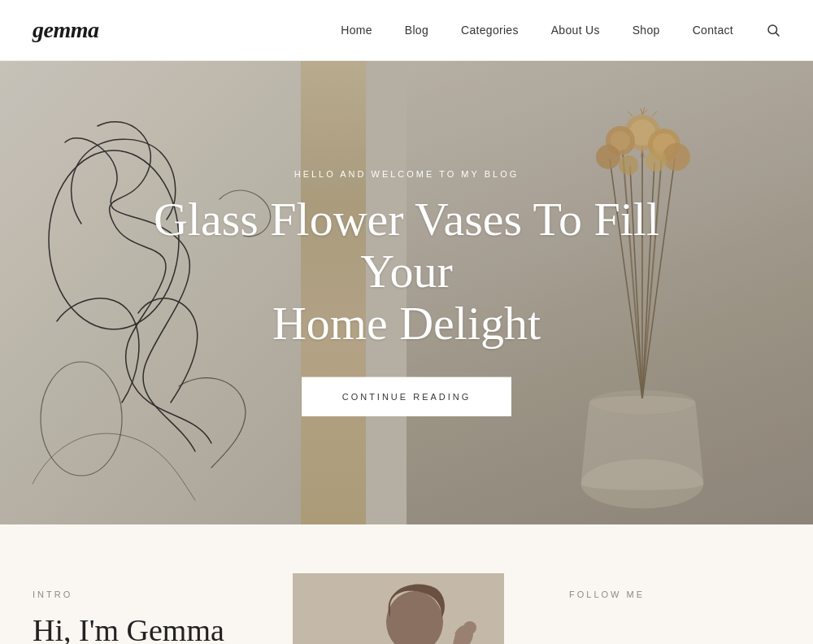 This screenshot has width=813, height=644. Describe the element at coordinates (659, 594) in the screenshot. I see `follow-section: FOLLOW ME` at that location.